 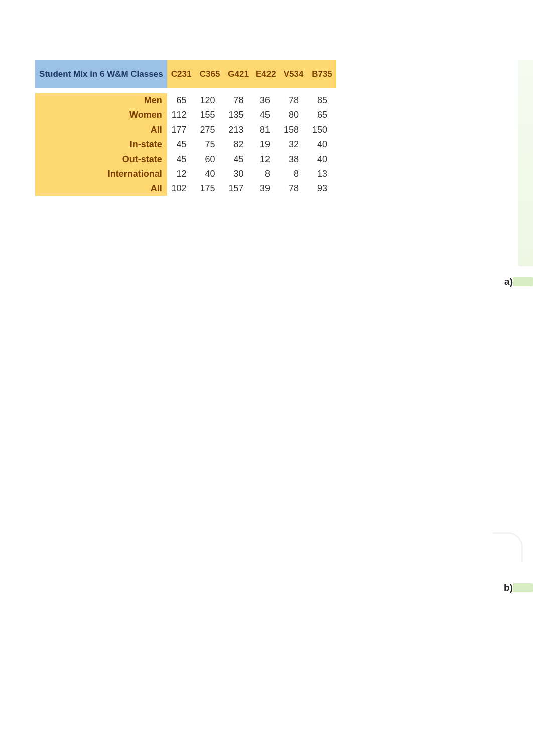 What do you see at coordinates (523, 588) in the screenshot?
I see `label-b-highlight` at bounding box center [523, 588].